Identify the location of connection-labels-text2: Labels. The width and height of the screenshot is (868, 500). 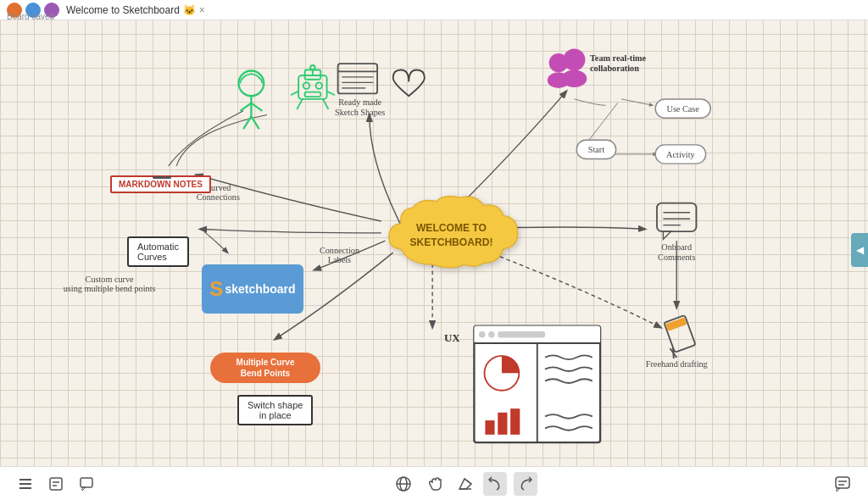
(339, 259).